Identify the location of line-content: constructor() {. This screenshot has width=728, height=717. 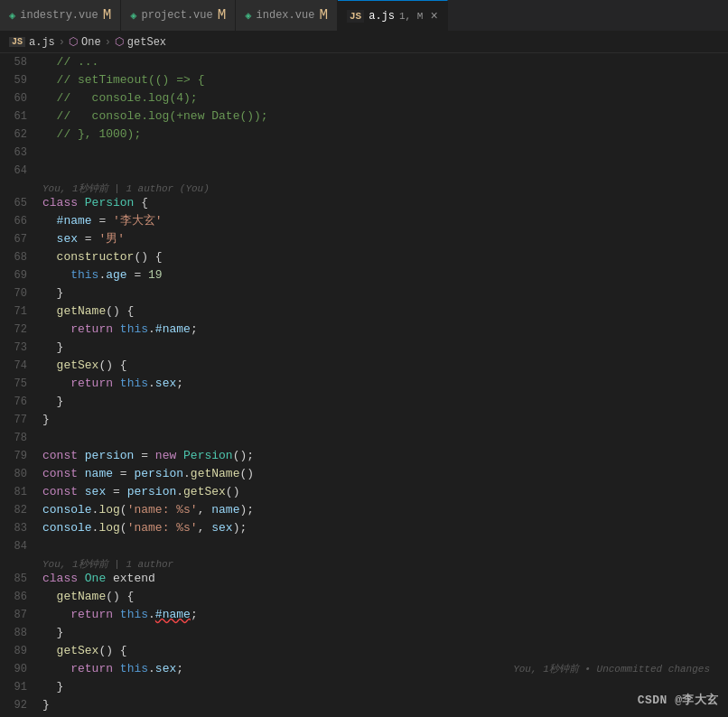
(383, 257).